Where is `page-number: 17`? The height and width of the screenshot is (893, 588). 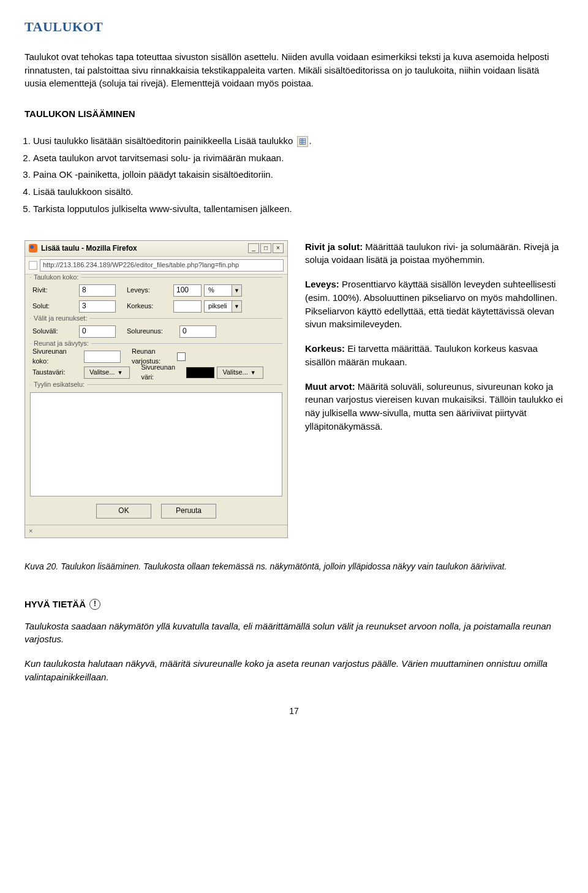
page-number: 17 is located at coordinates (294, 711).